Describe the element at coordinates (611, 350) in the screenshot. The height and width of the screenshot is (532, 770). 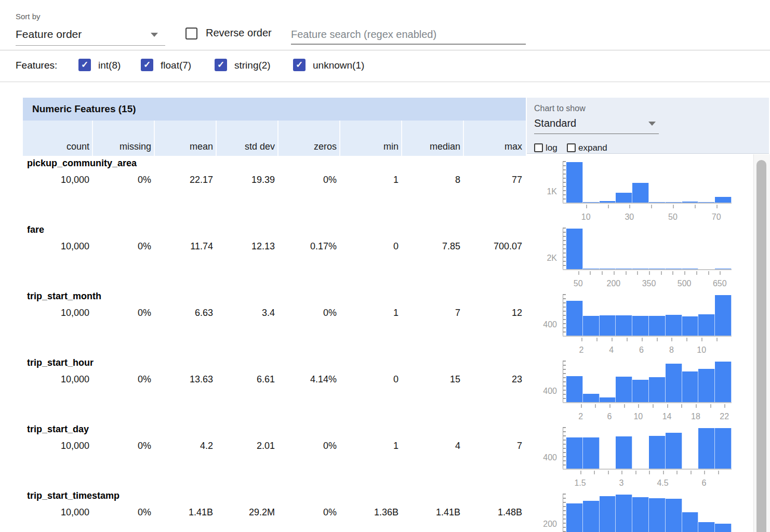
I see `x-tick-label: 4` at that location.